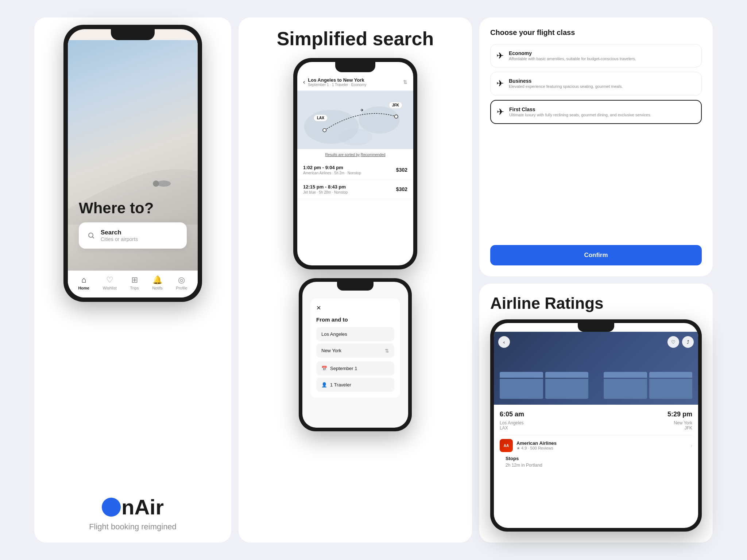 This screenshot has width=747, height=560. Describe the element at coordinates (596, 462) in the screenshot. I see `stops-section: Stops 2h 12m in Portland` at that location.